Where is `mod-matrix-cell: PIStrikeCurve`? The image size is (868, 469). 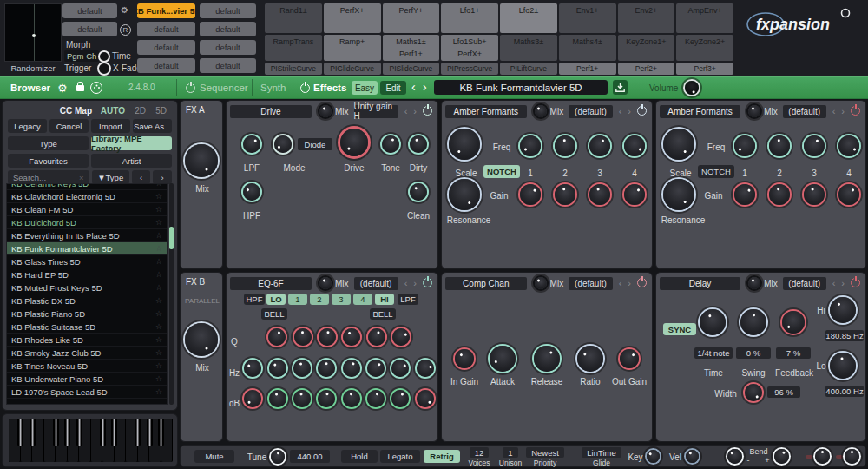
mod-matrix-cell: PIStrikeCurve is located at coordinates (293, 69).